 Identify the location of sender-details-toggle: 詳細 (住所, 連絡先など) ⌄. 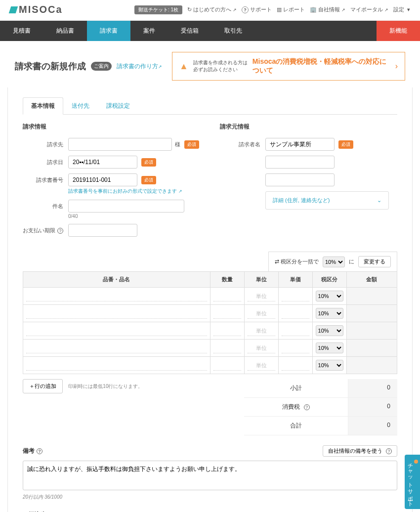
(327, 201).